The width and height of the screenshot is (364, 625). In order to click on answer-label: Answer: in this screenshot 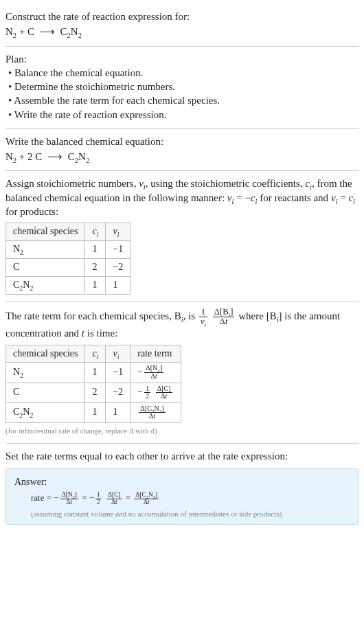, I will do `click(182, 482)`.